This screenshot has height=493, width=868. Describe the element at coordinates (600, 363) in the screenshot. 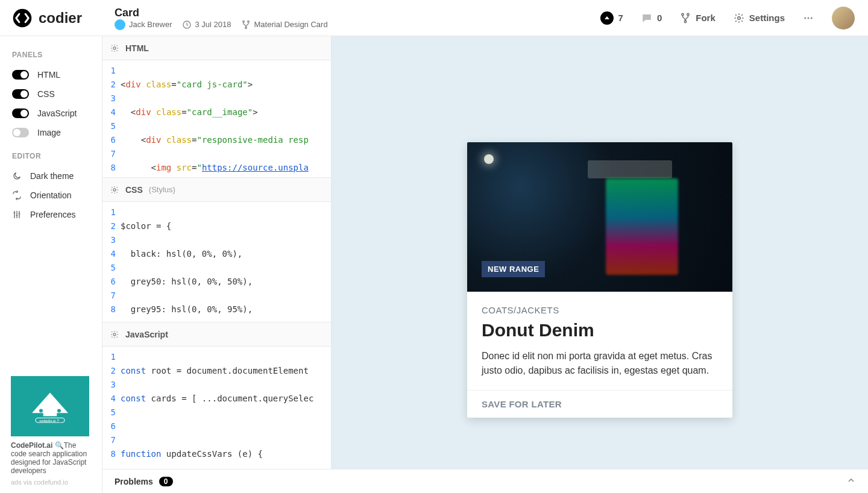

I see `card-desc: Donec id elit non mi porta gravida at eg…` at that location.